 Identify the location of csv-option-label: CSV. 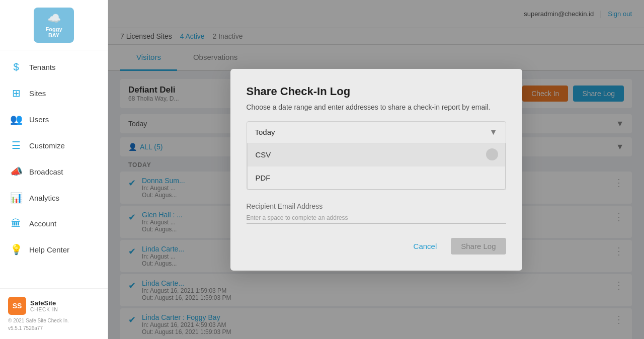
(264, 155).